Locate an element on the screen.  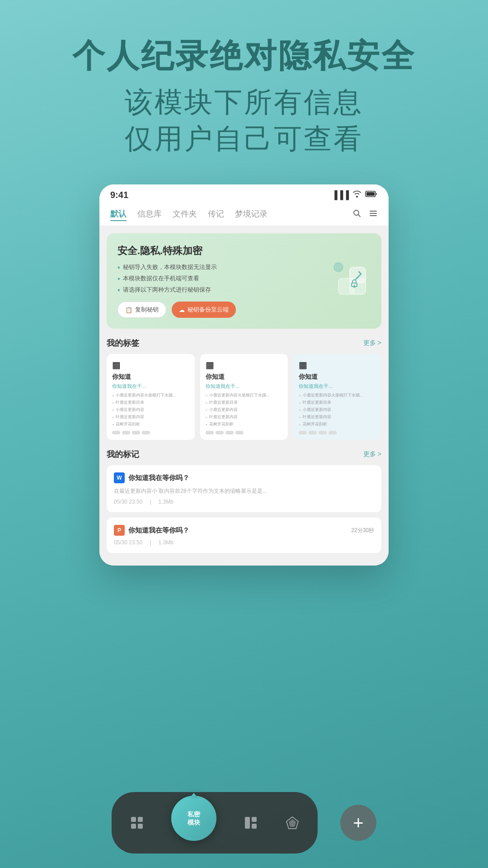
nav-layout-icon is located at coordinates (251, 823).